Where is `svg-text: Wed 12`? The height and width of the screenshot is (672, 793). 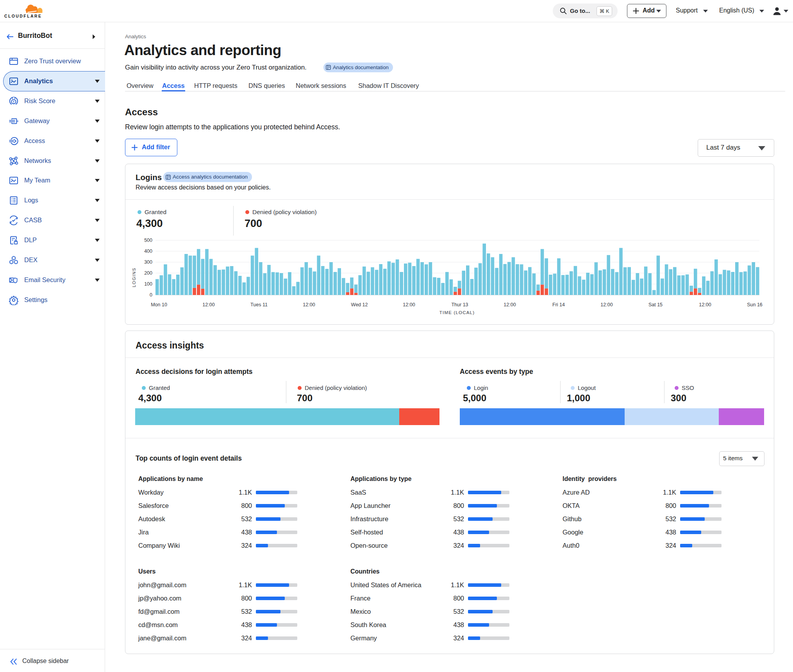
svg-text: Wed 12 is located at coordinates (359, 305).